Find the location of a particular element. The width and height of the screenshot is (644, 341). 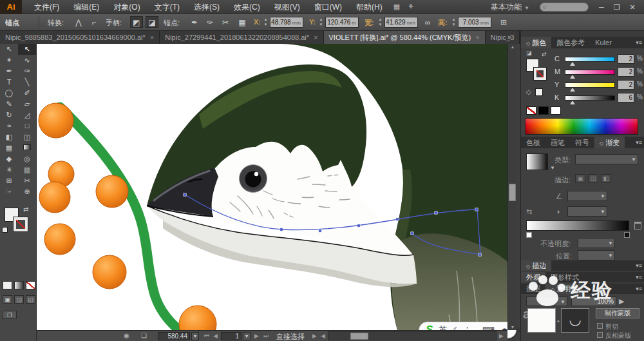

prev-artboard-icon: ◀ is located at coordinates (215, 336).